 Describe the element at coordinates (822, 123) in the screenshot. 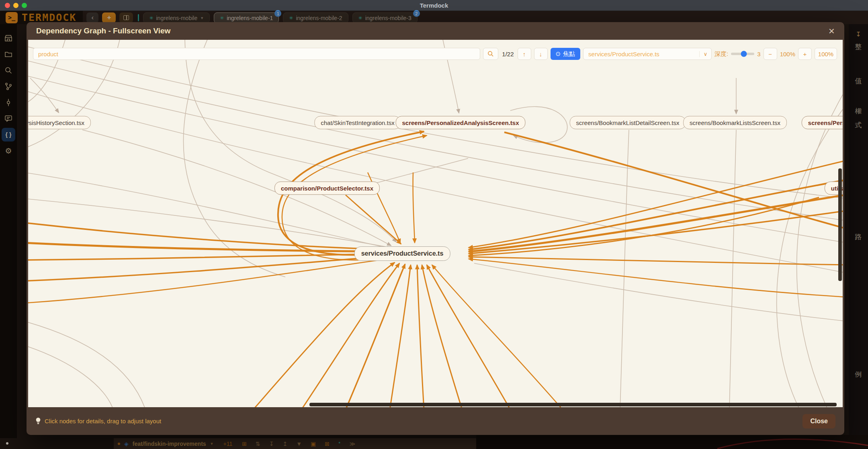

I see `graph-node-personal-clipped: screens/Personali` at that location.